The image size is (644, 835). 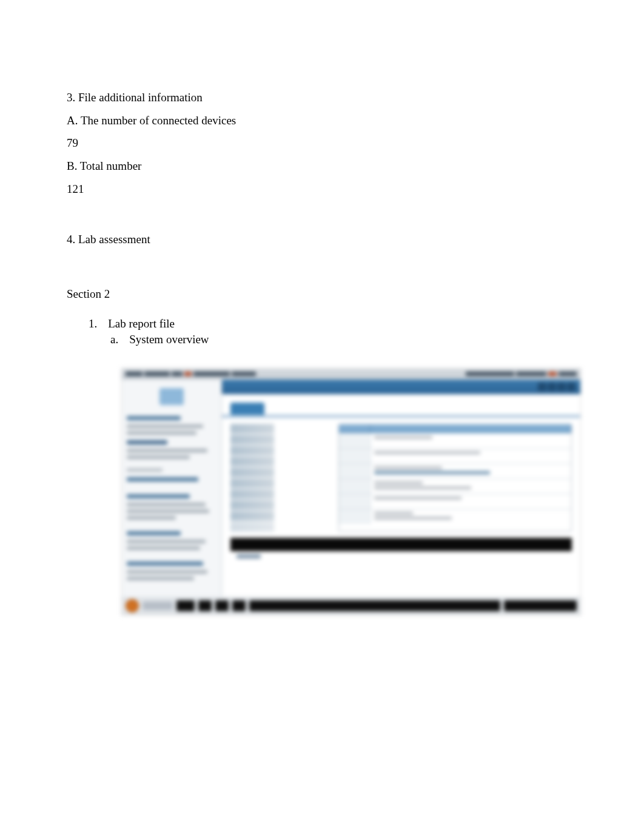 I want to click on list-item-system-overview: System overview, so click(x=169, y=340).